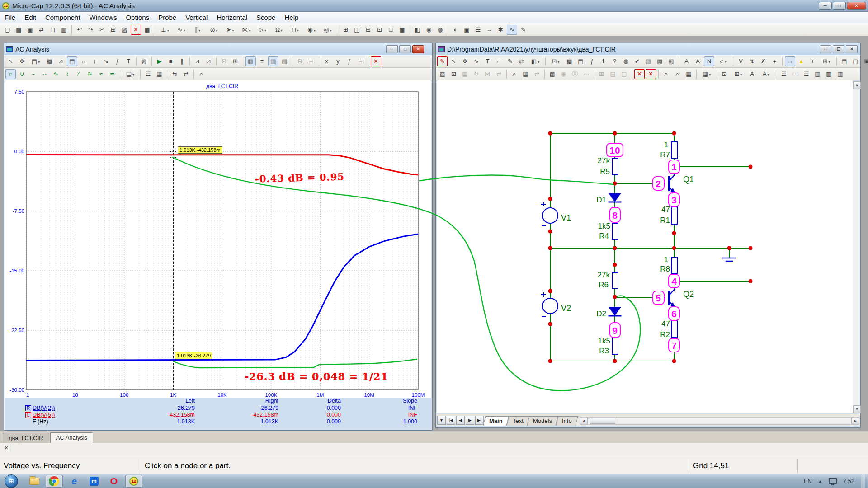 This screenshot has height=488, width=868. Describe the element at coordinates (514, 74) in the screenshot. I see `find2-icon: ⌕` at that location.